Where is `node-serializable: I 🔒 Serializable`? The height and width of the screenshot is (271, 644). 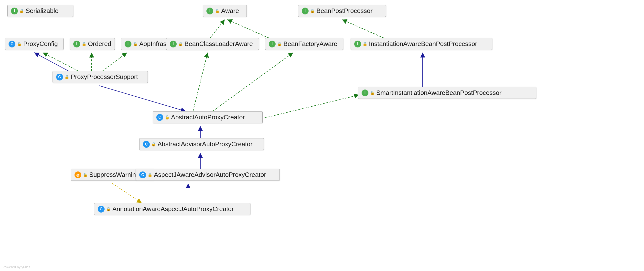
node-serializable: I 🔒 Serializable is located at coordinates (40, 11).